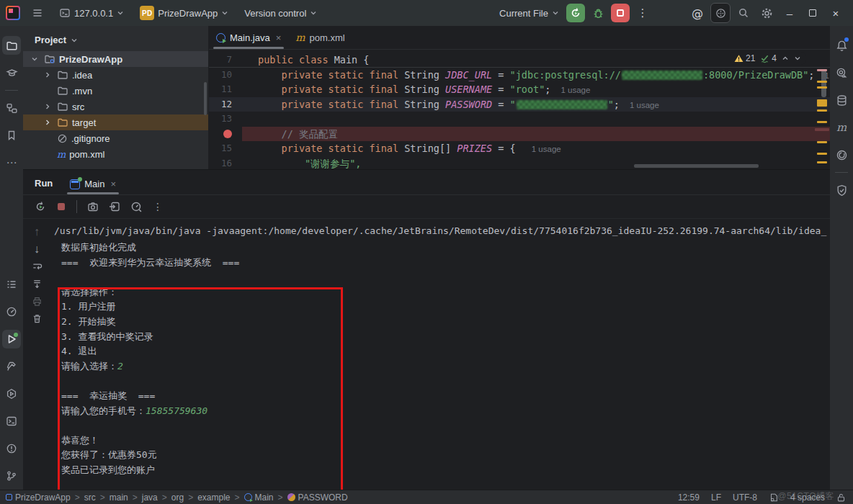  What do you see at coordinates (37, 13) in the screenshot?
I see `main-menu-button` at bounding box center [37, 13].